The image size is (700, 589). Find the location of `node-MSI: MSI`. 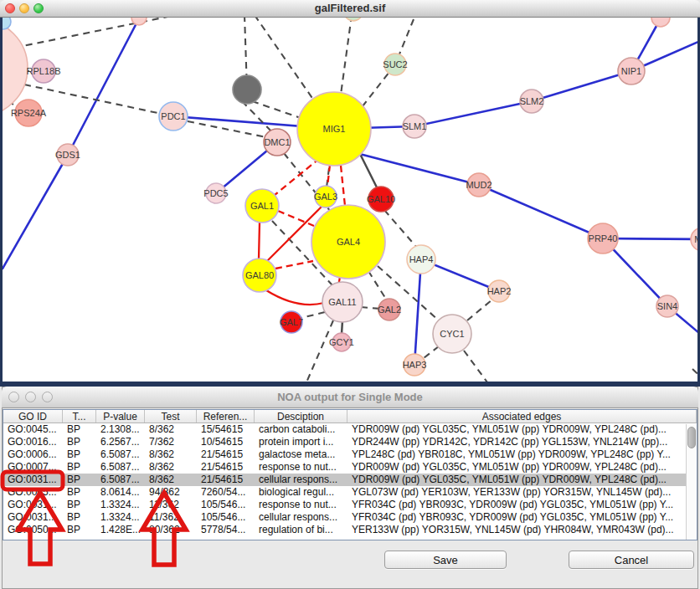

node-MSI: MSI is located at coordinates (694, 239).